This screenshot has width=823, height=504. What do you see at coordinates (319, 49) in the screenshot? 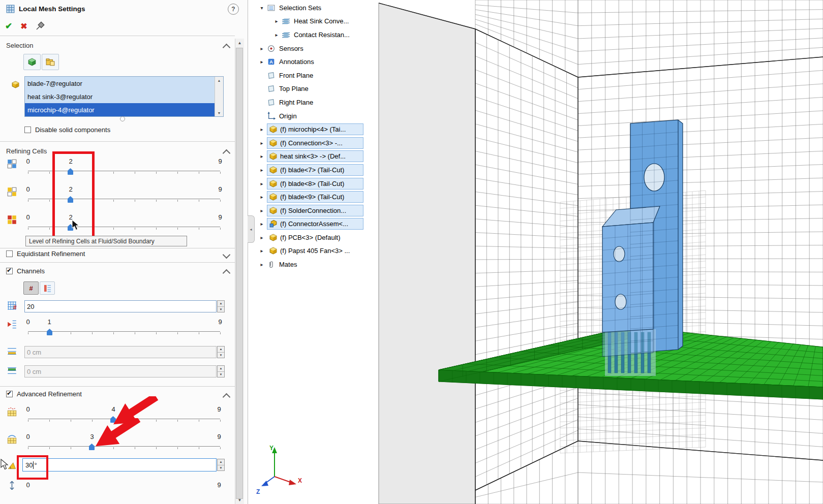
I see `tree-item-sensors: ▸ Sensors` at bounding box center [319, 49].